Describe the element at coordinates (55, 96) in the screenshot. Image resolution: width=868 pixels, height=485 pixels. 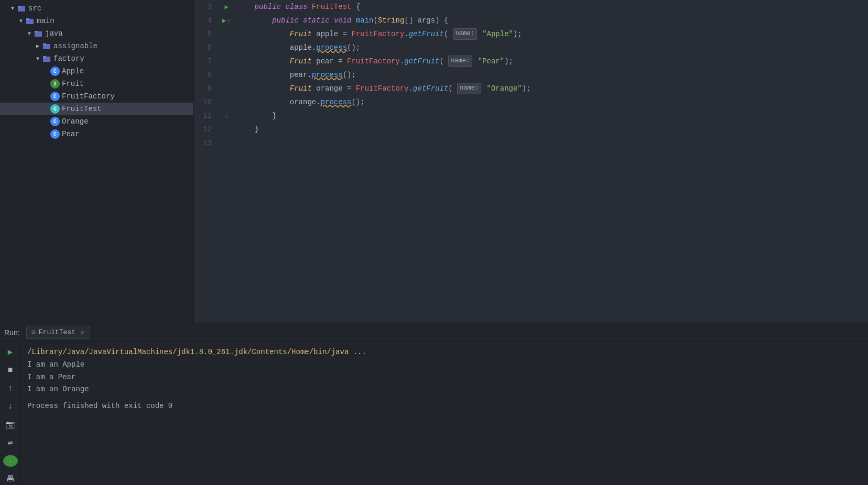
I see `class-fruitfactory-icon: C` at that location.